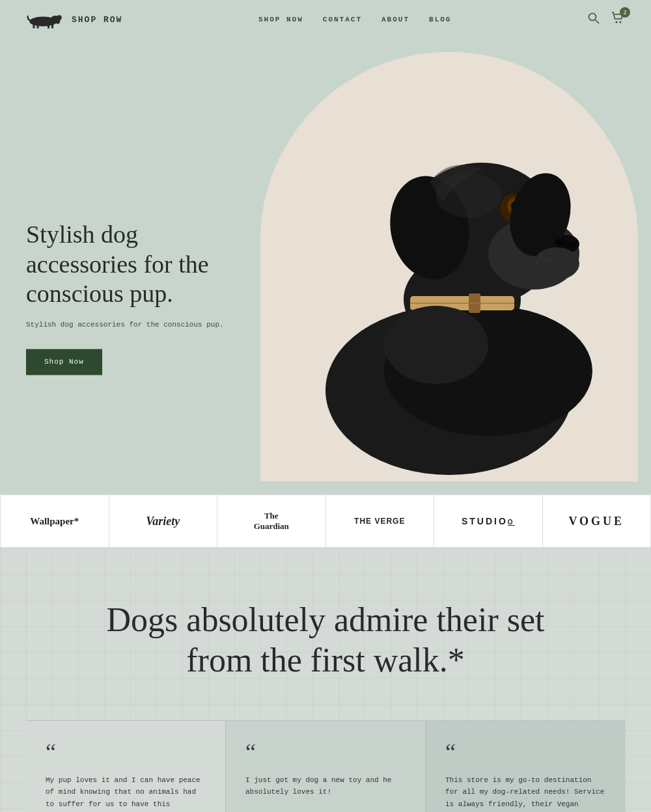 This screenshot has height=812, width=651. What do you see at coordinates (163, 522) in the screenshot?
I see `variety-logo: Variety` at bounding box center [163, 522].